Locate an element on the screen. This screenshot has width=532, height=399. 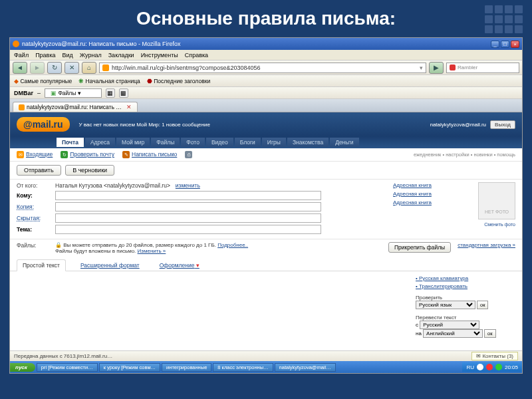
dmbar-btn2: ▩ is located at coordinates (124, 93).